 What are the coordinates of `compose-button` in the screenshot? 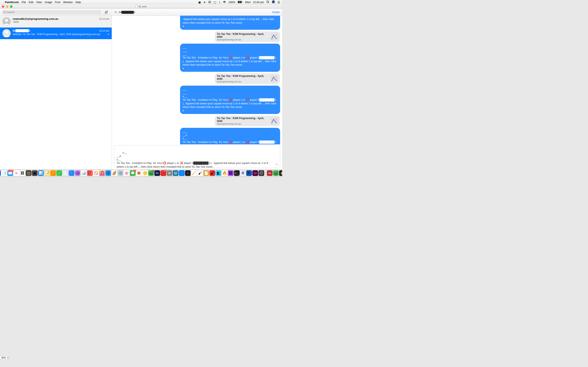 It's located at (106, 12).